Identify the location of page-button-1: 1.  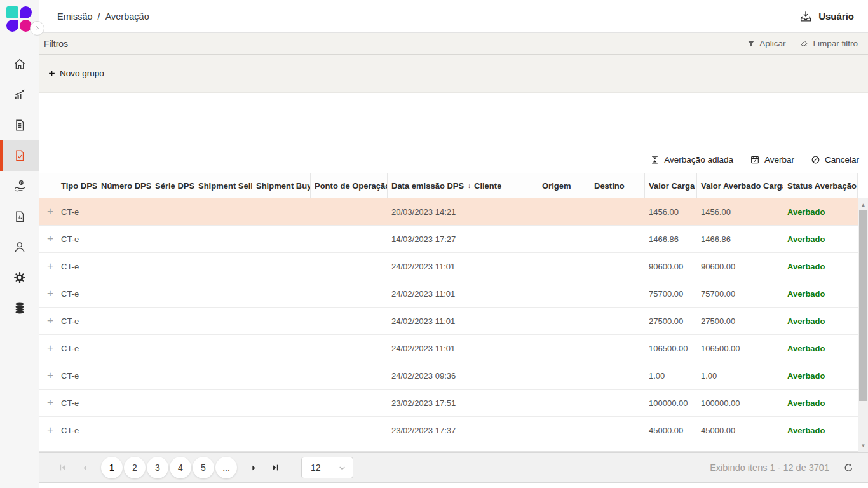
(112, 468).